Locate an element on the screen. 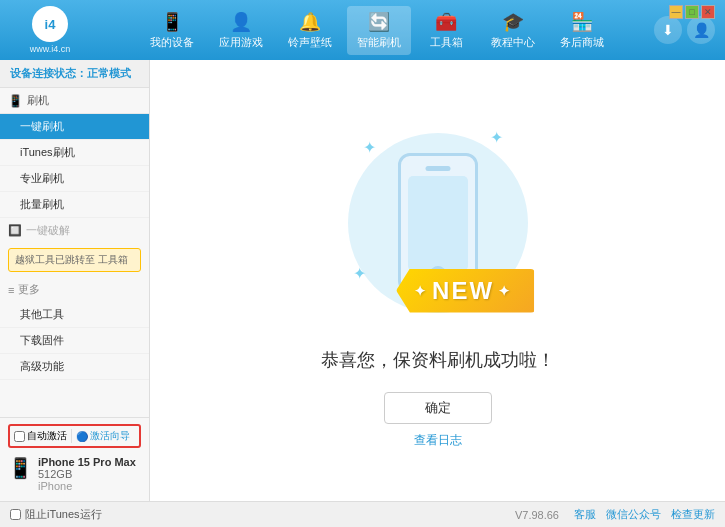  device-section: 自动激活 🔵 激活向导 📱 iPhone 15 Pro Max 512GB iP… is located at coordinates (74, 459).